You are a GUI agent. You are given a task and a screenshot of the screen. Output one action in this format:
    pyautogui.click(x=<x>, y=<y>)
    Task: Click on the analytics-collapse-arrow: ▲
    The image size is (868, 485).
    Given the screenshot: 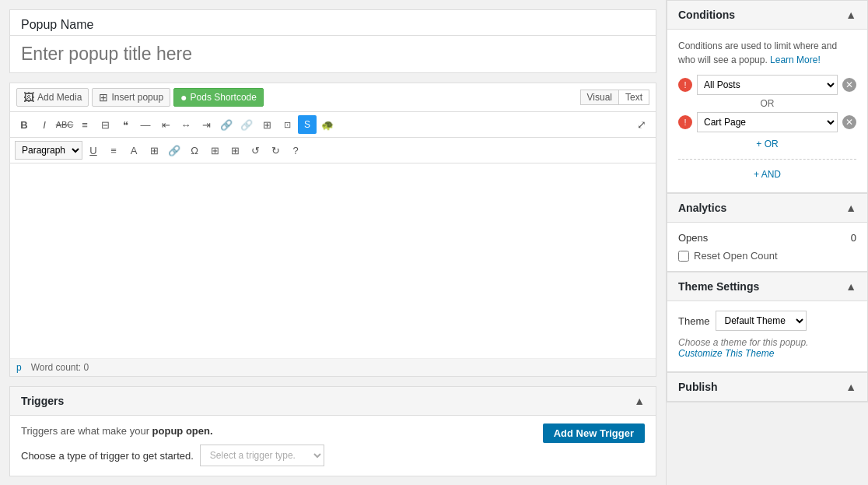 What is the action you would take?
    pyautogui.click(x=851, y=208)
    